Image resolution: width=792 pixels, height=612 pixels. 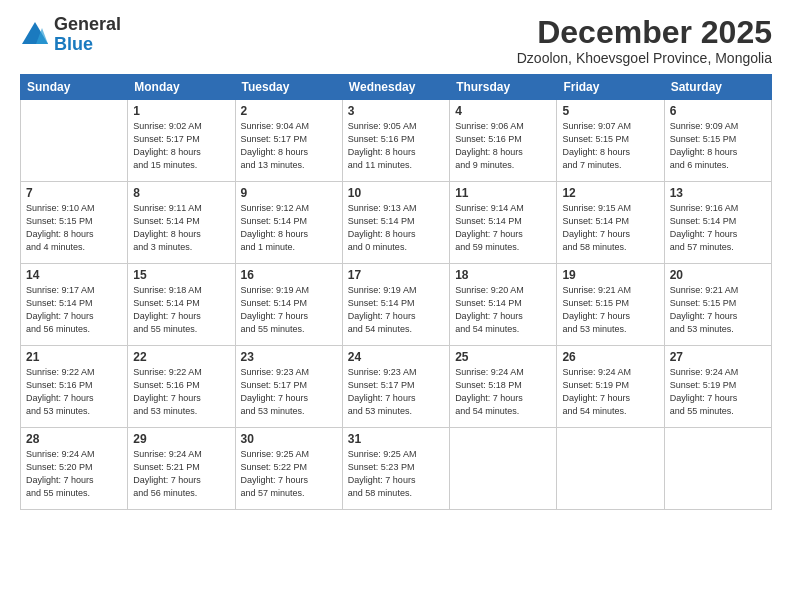 What do you see at coordinates (74, 228) in the screenshot?
I see `day-info: Sunrise: 9:10 AM Sunset: 5:15 PM Dayligh…` at bounding box center [74, 228].